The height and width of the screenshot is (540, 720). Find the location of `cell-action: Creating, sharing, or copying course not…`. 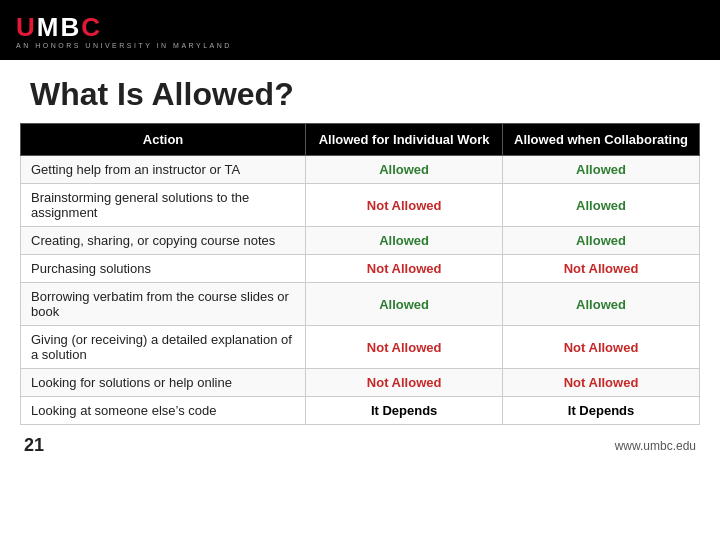

cell-action: Creating, sharing, or copying course not… is located at coordinates (164, 241).